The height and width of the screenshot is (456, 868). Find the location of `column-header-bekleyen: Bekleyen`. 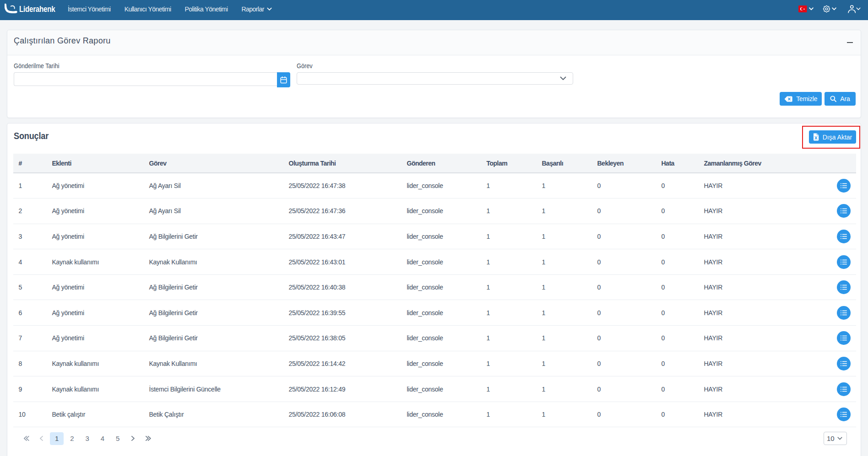

column-header-bekleyen: Bekleyen is located at coordinates (624, 163).